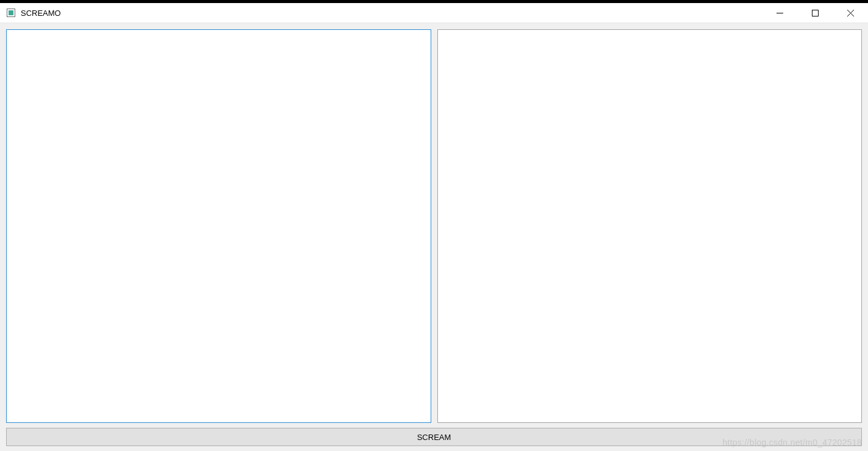  What do you see at coordinates (815, 13) in the screenshot?
I see `maximize-button` at bounding box center [815, 13].